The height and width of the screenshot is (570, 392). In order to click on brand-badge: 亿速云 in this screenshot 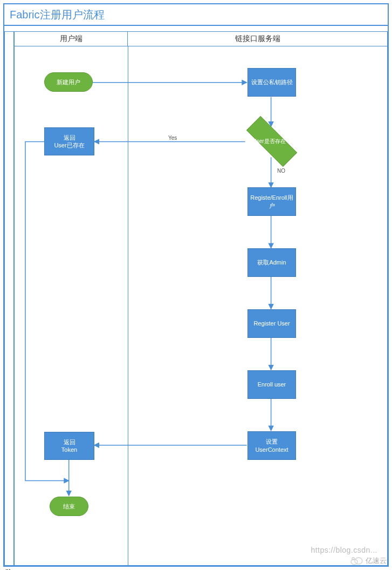, I will do `click(368, 561)`.